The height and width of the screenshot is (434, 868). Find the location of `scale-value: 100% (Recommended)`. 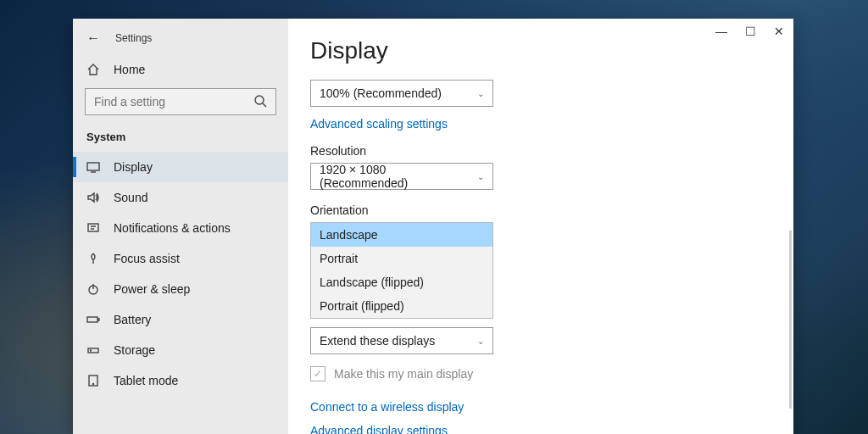

scale-value: 100% (Recommended) is located at coordinates (381, 93).